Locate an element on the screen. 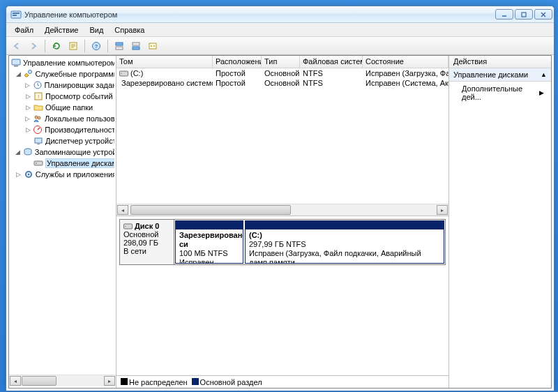  tree-label: Локальные пользоват is located at coordinates (80, 119).